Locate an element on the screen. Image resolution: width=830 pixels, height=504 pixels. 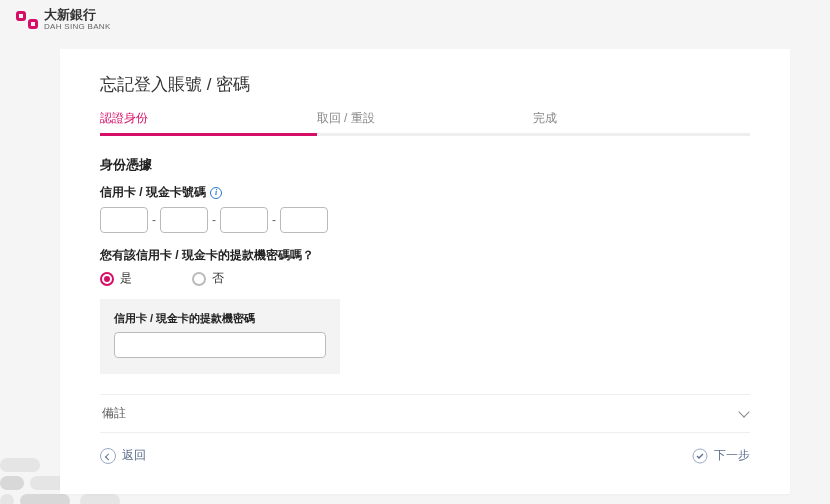
chevron-down-icon is located at coordinates (744, 412).